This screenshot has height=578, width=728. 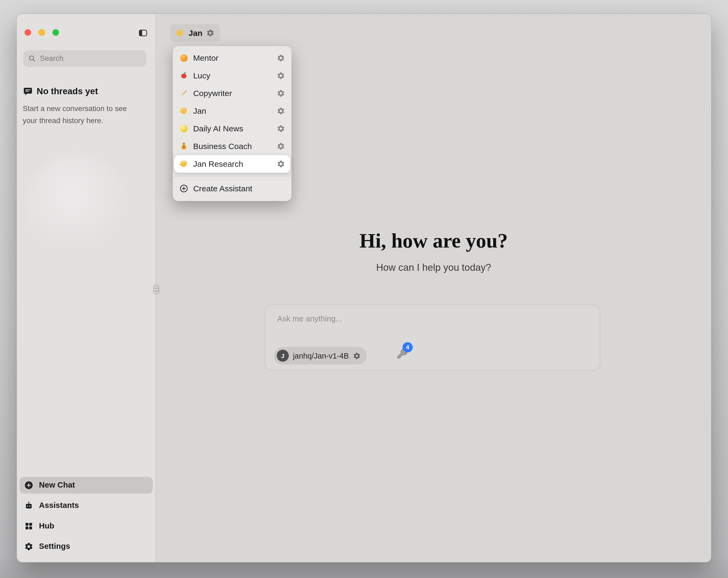 I want to click on plus-circle-icon, so click(x=29, y=485).